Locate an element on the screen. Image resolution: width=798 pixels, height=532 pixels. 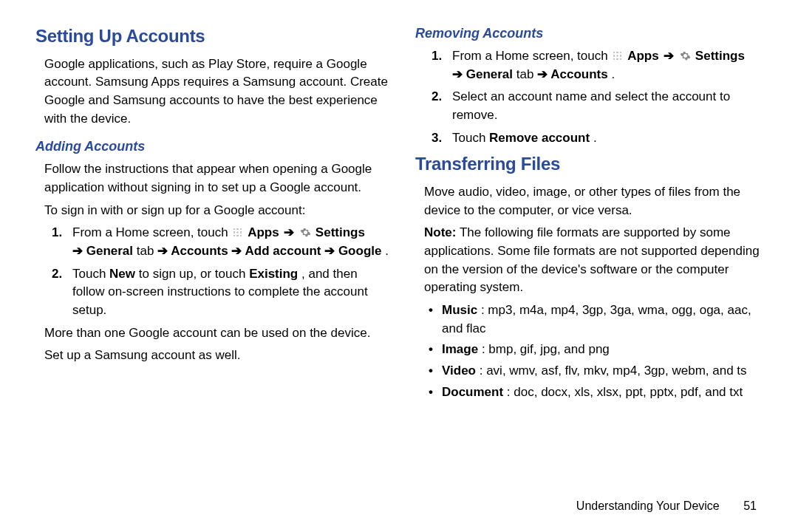
heading-setting-up-accounts: Setting Up Accounts is located at coordinates (212, 37).